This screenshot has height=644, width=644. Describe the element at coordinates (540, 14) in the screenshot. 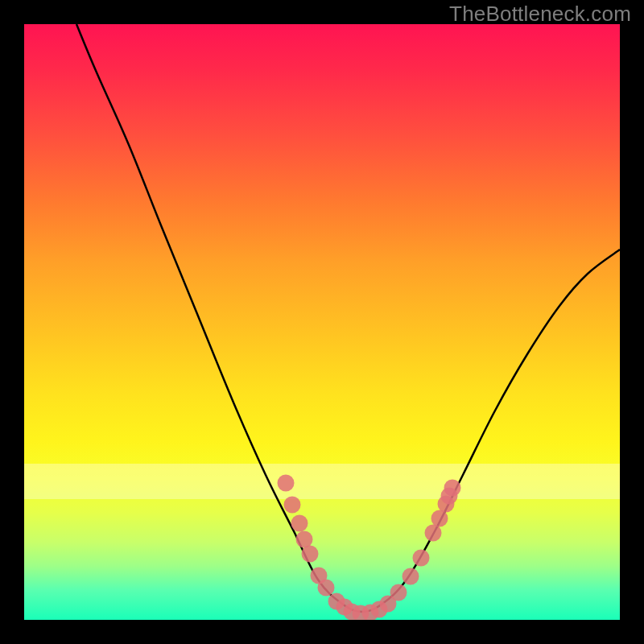

I see `watermark-text: TheBottleneck.com` at that location.